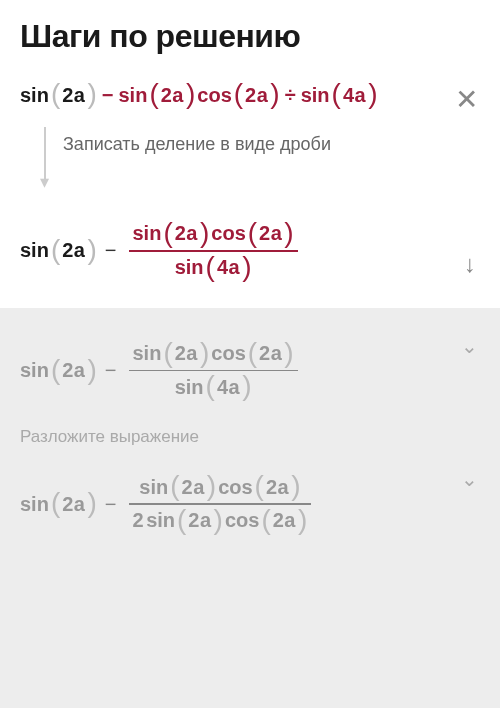  I want to click on coef: 2, so click(139, 520).